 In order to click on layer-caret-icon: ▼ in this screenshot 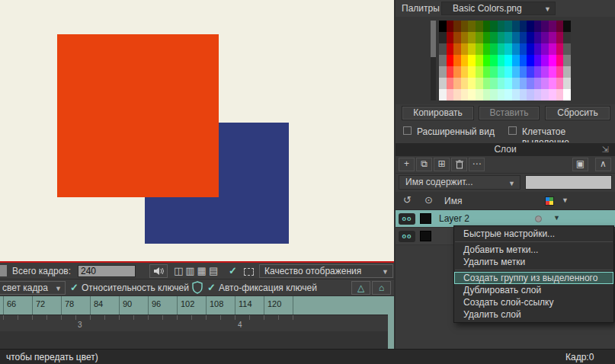, I will do `click(556, 218)`.